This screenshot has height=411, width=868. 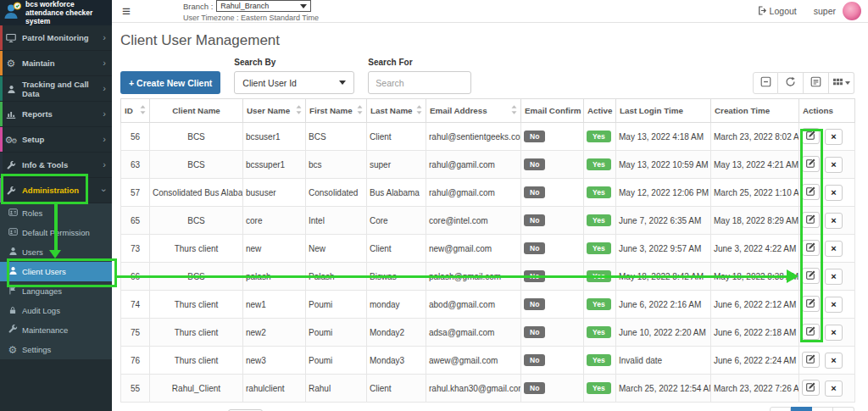 I want to click on sidebar-item-maintenance: Maintenance, so click(x=56, y=330).